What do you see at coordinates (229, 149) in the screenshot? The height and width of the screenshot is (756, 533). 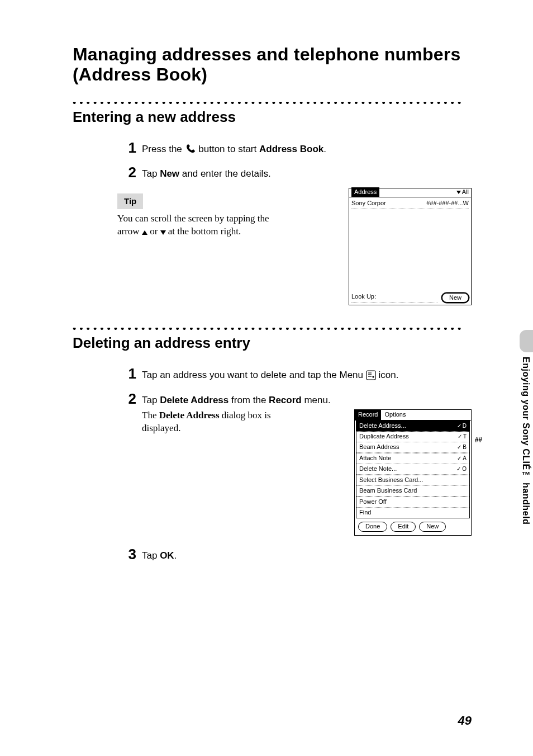 I see `text: button to start` at bounding box center [229, 149].